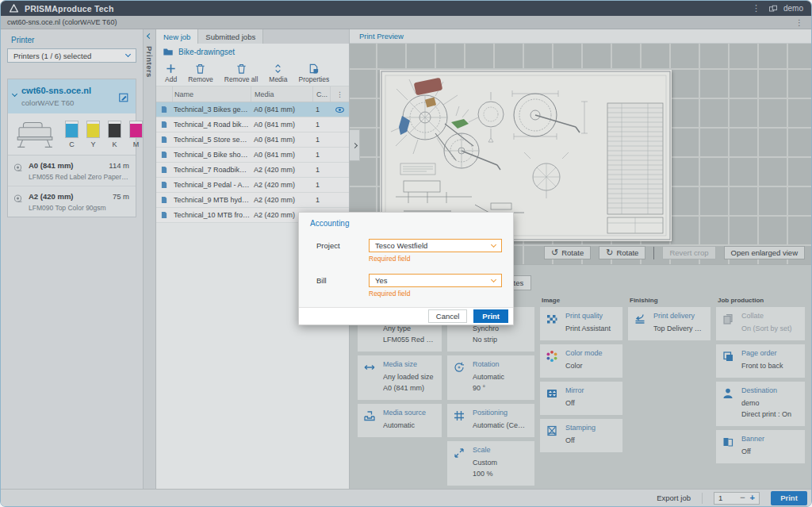 The width and height of the screenshot is (812, 507). What do you see at coordinates (252, 156) in the screenshot?
I see `table-row: Technical_6 Bike shop - A1 - C... A0 (84…` at bounding box center [252, 156].